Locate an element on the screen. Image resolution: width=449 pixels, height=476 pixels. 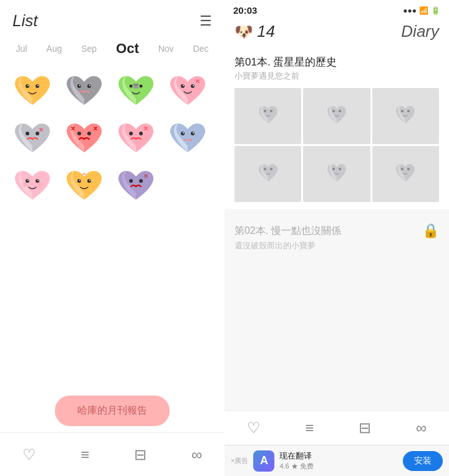
ad-bar: ×廣告 A 现在翻译 4.6 ★ 免费 安装 is located at coordinates (337, 460).